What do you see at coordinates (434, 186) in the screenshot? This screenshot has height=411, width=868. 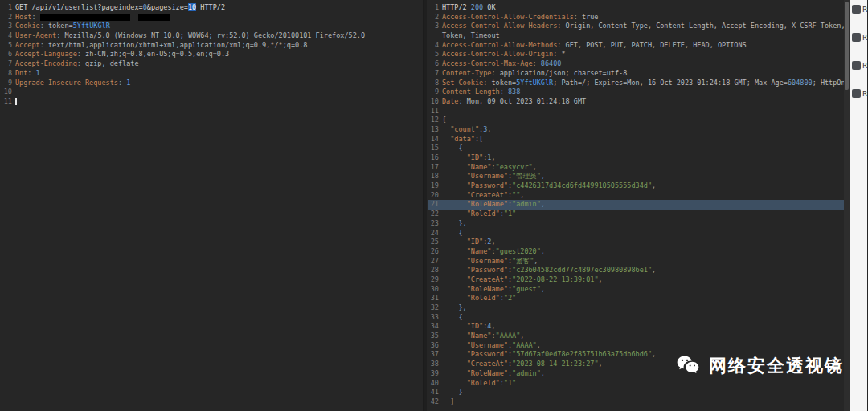 I see `line-number: 19` at bounding box center [434, 186].